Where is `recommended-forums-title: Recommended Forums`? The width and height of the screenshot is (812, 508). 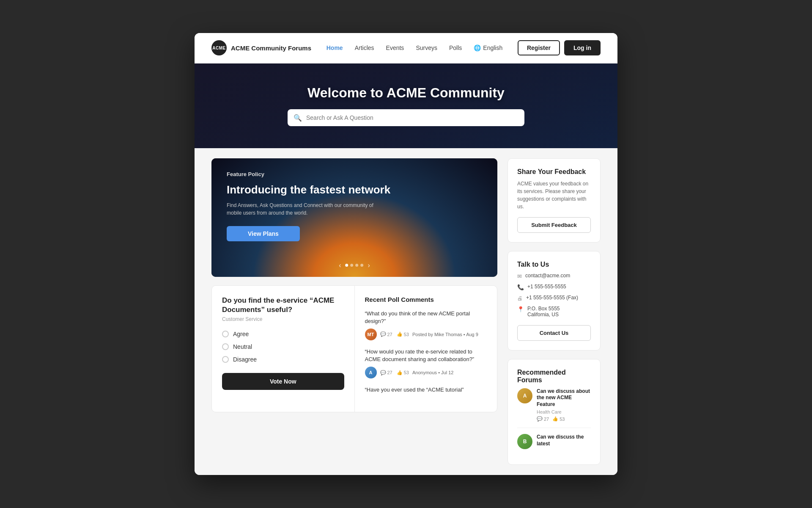
recommended-forums-title: Recommended Forums is located at coordinates (554, 376).